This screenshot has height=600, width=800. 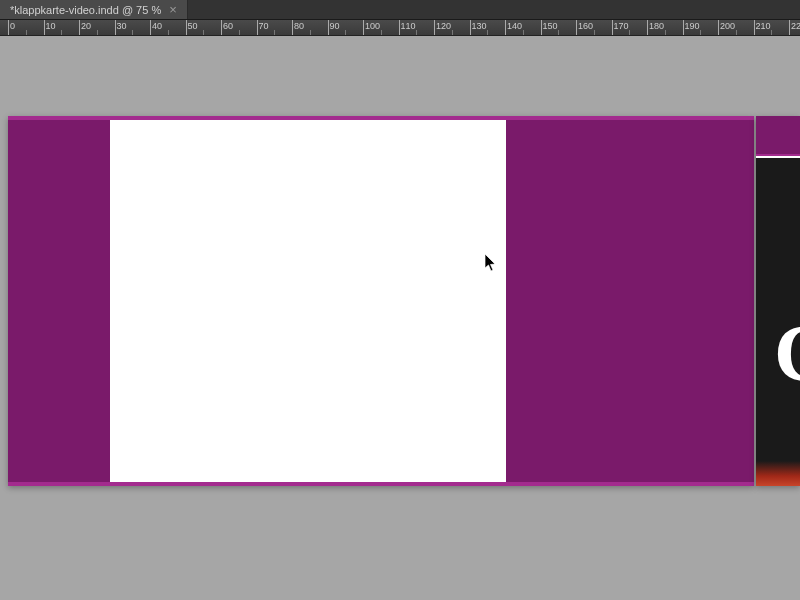 I want to click on ruler-label: 120, so click(x=442, y=26).